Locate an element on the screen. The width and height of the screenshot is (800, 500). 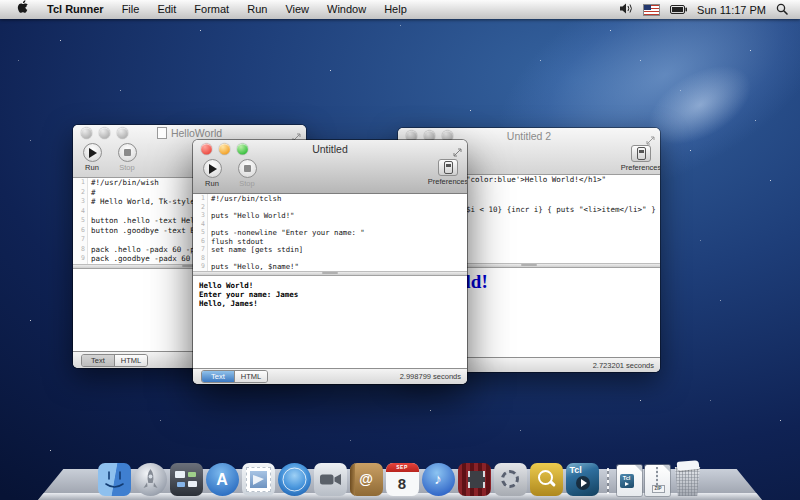
console-output: Hello World! Enter your name: James Hell… is located at coordinates (330, 292).